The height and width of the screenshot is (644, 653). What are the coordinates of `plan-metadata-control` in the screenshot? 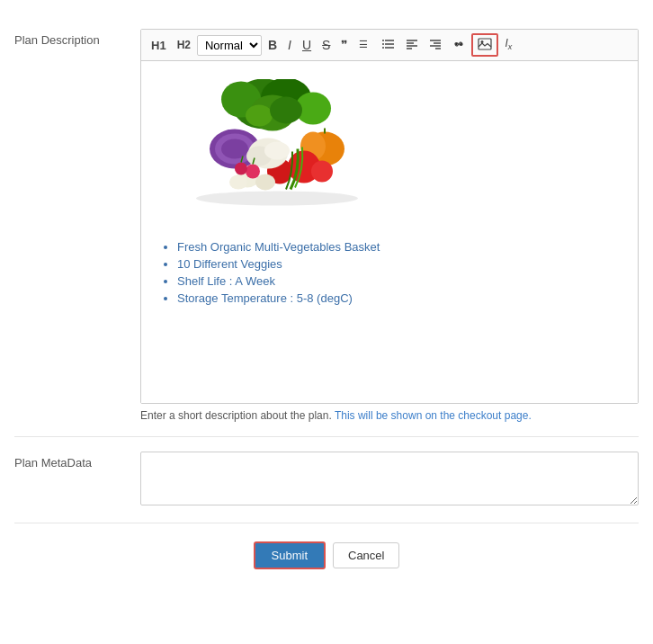 It's located at (389, 480).